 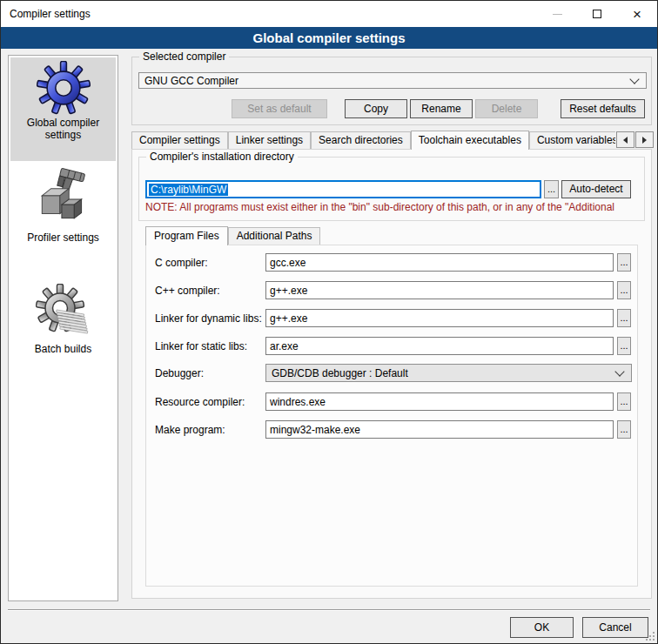 I want to click on static-libs-linker-input, so click(x=440, y=346).